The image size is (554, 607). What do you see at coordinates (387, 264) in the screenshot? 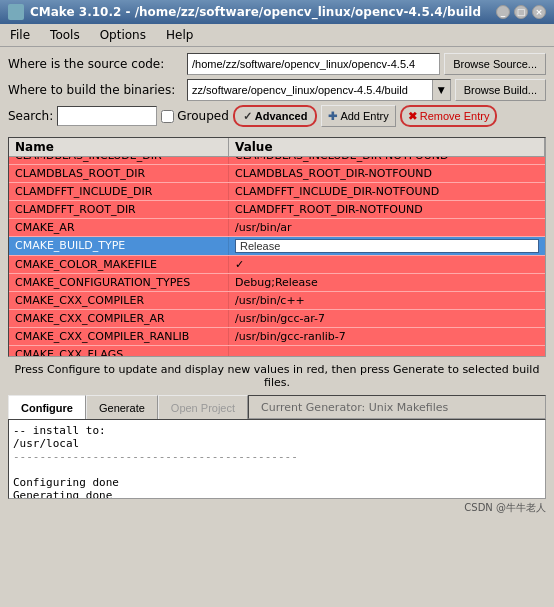
I see `value-cell: ✓` at bounding box center [387, 264].